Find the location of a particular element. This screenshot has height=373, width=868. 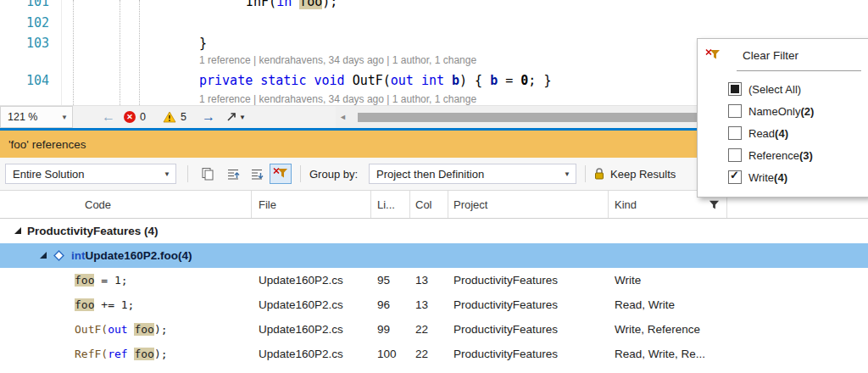

zoom-select: 121 % ▼ is located at coordinates (36, 117).